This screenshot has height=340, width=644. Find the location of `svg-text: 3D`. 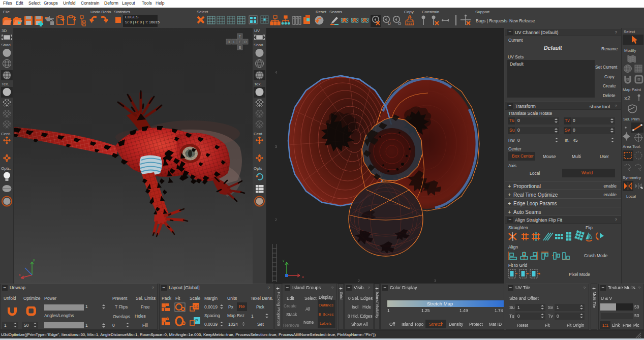

svg-text: 3D is located at coordinates (4, 30).